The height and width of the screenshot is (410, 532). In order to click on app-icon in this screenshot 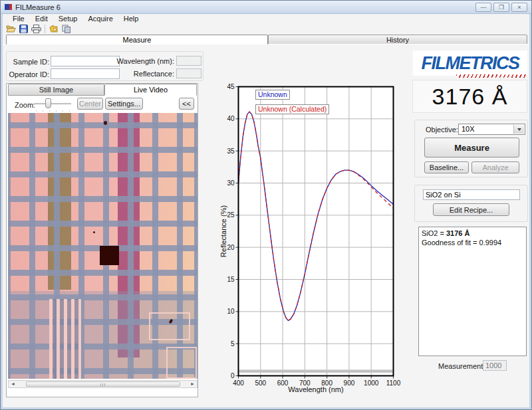, I will do `click(8, 7)`.